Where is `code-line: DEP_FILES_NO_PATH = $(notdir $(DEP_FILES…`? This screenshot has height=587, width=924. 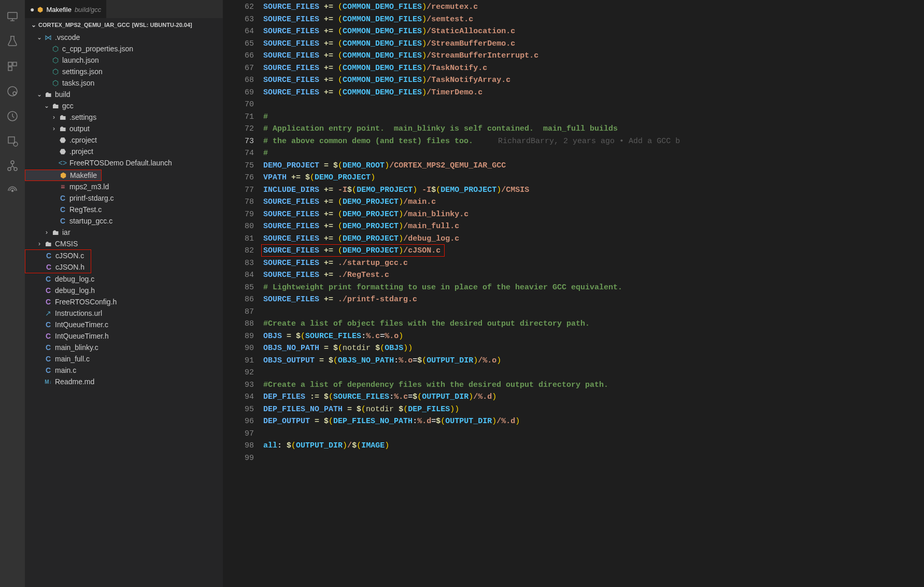 code-line: DEP_FILES_NO_PATH = $(notdir $(DEP_FILES… is located at coordinates (594, 410).